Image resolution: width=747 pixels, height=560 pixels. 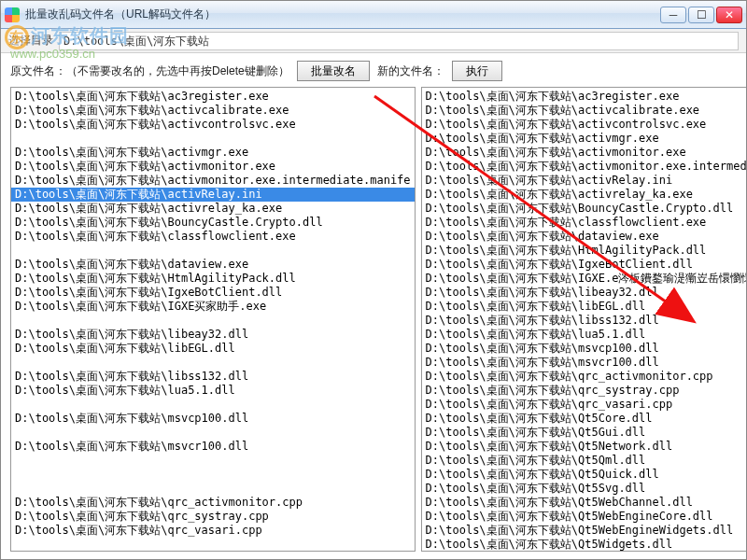 What do you see at coordinates (585, 461) in the screenshot?
I see `list-item: D:\tools\桌面\河东下载站\Qt5Qml.dll` at bounding box center [585, 461].